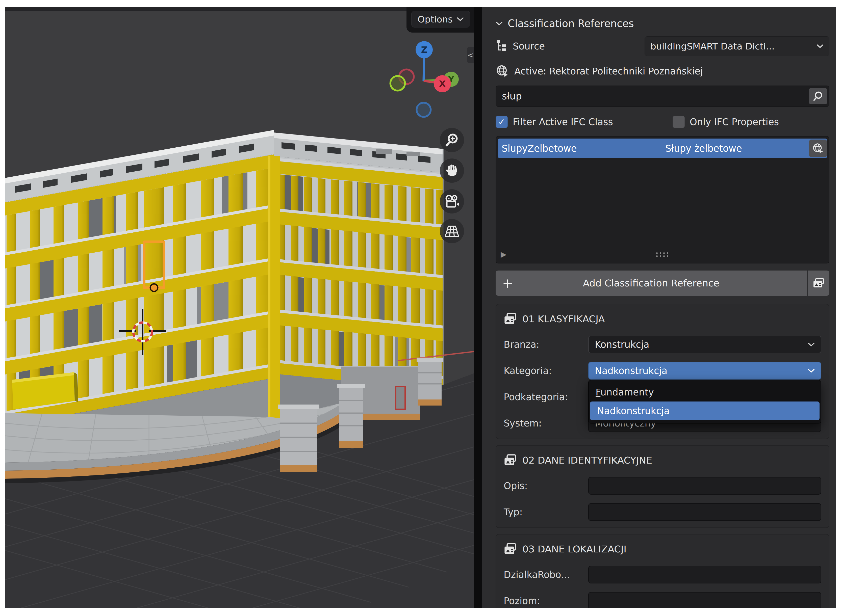 The height and width of the screenshot is (616, 841). What do you see at coordinates (712, 46) in the screenshot?
I see `source-value: buildingSMART Data Dicti...` at bounding box center [712, 46].